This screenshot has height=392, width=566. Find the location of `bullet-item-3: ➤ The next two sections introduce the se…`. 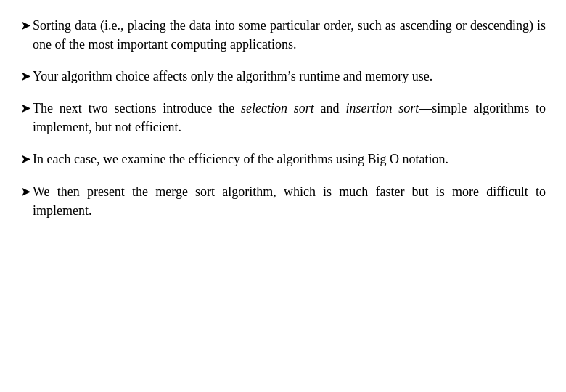

bullet-item-3: ➤ The next two sections introduce the se… is located at coordinates (283, 118).